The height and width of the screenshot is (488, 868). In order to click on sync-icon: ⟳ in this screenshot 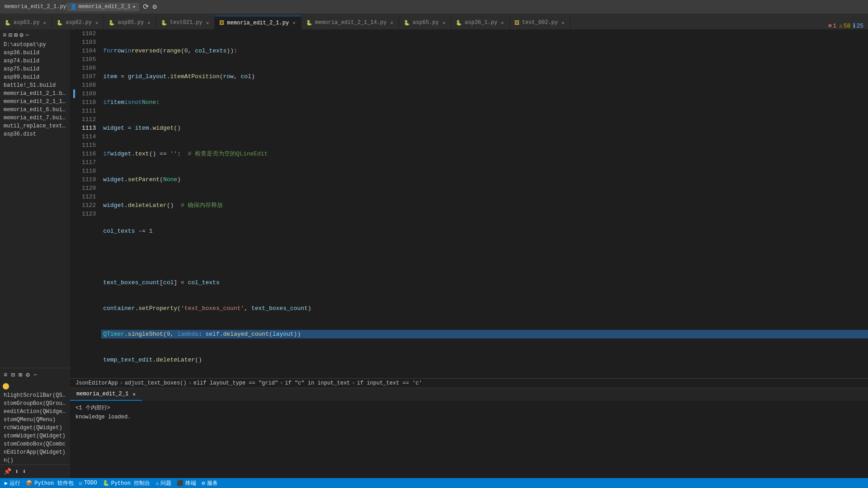, I will do `click(146, 7)`.